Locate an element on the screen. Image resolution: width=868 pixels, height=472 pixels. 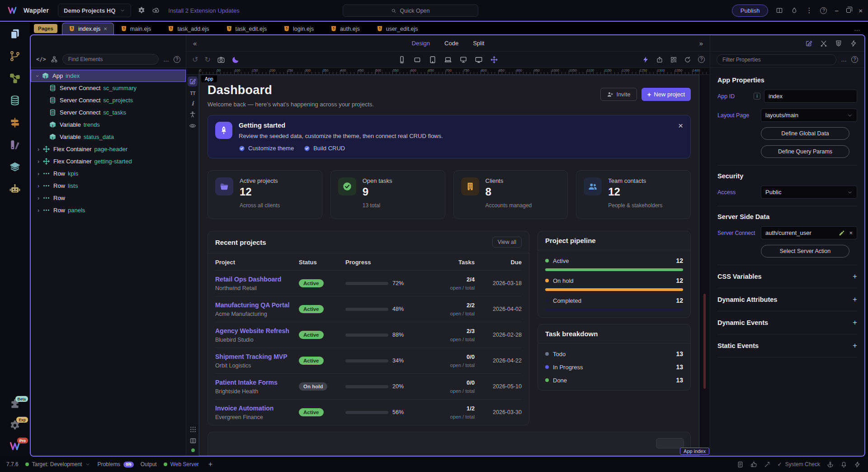
tabs-overflow-icon: … is located at coordinates (857, 29).